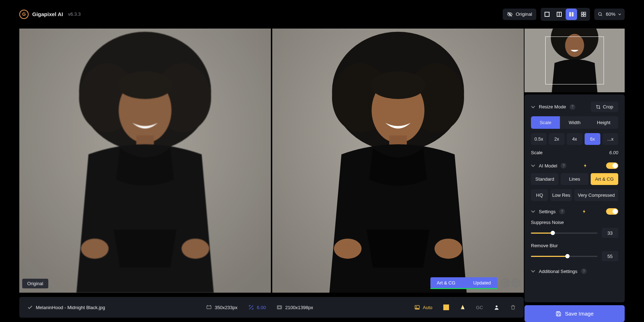  What do you see at coordinates (464, 283) in the screenshot?
I see `updated-chip: Art & CG Updated` at bounding box center [464, 283].